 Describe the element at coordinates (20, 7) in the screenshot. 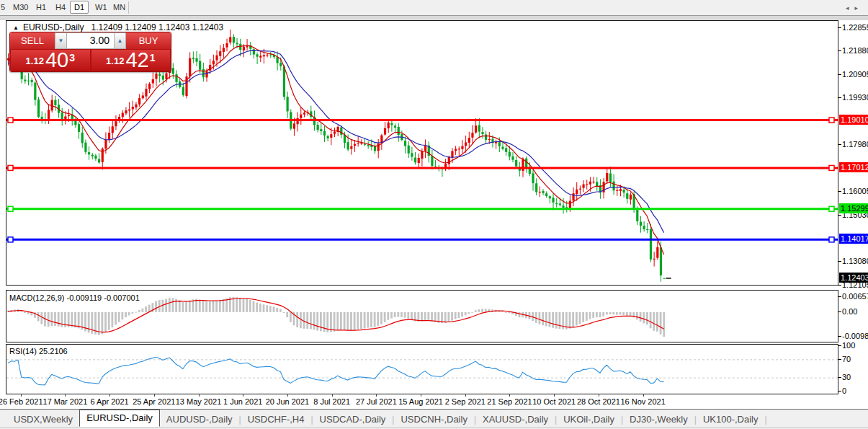

I see `timeframe-button-m30: M30` at that location.